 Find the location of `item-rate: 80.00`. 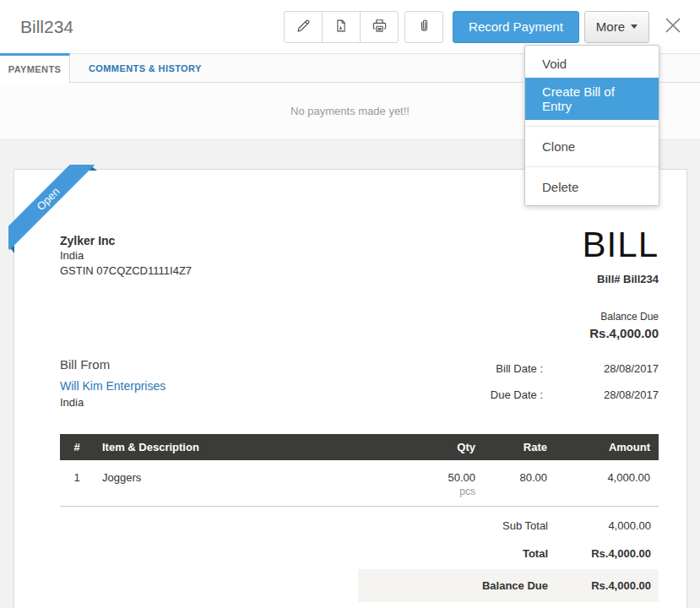

item-rate: 80.00 is located at coordinates (520, 483).